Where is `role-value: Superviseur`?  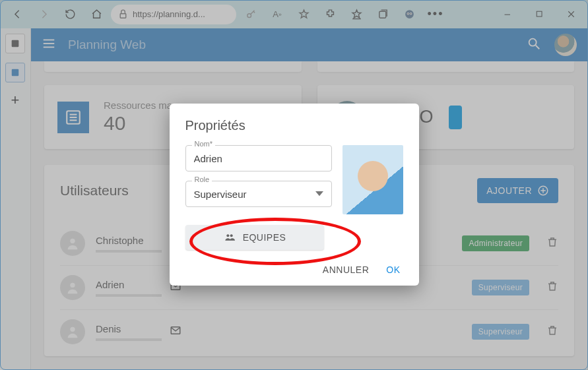
role-value: Superviseur is located at coordinates (220, 194).